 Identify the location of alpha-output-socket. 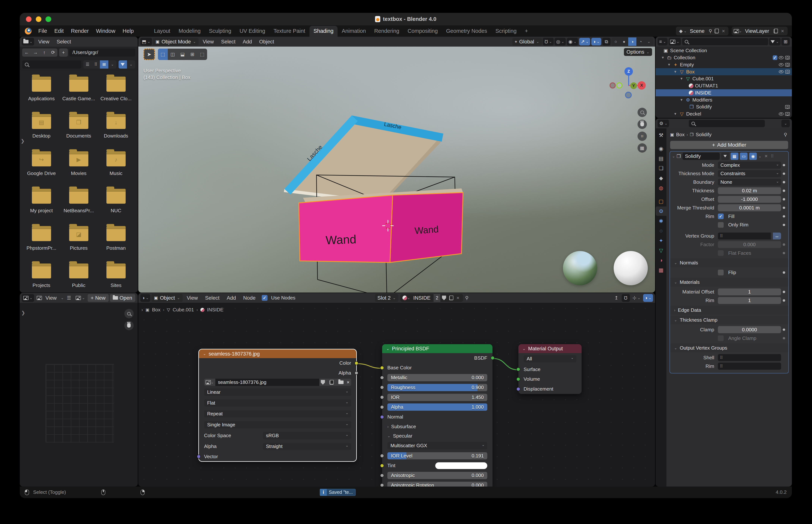
(357, 373).